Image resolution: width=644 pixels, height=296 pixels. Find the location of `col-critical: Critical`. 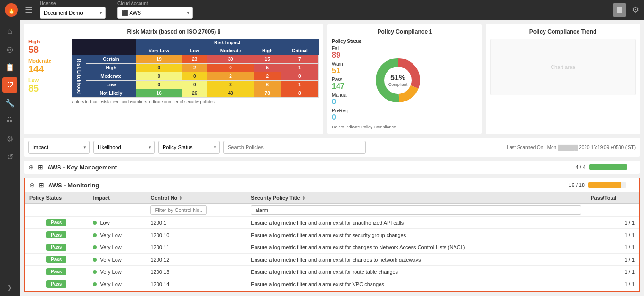

col-critical: Critical is located at coordinates (300, 51).